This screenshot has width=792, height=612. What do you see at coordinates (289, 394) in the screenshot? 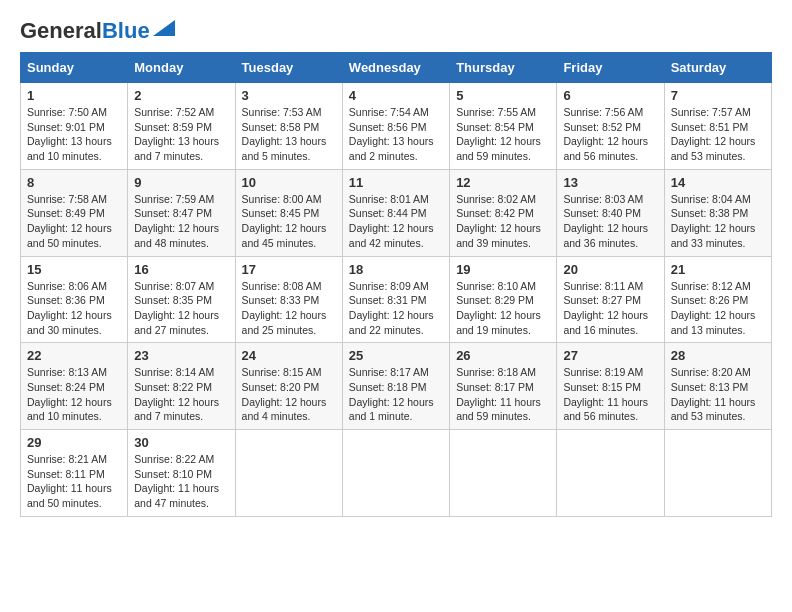
I see `day-info: Sunrise: 8:15 AM Sunset: 8:20 PM Dayligh…` at bounding box center [289, 394].